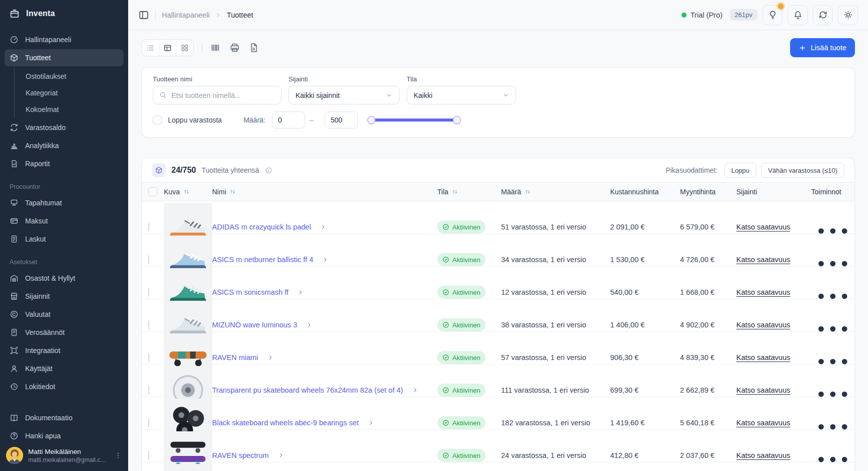 This screenshot has width=868, height=471. What do you see at coordinates (740, 170) in the screenshot?
I see `quick-filter-button: Loppu` at bounding box center [740, 170].